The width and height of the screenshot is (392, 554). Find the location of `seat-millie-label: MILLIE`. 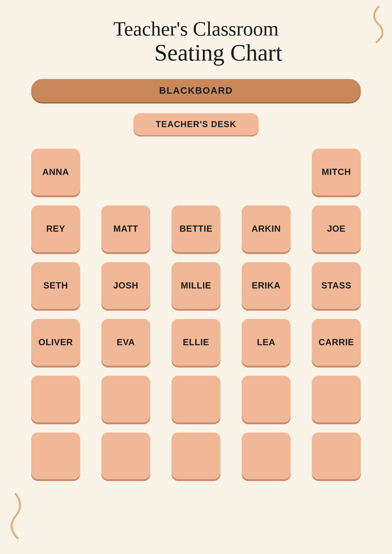

seat-millie-label: MILLIE is located at coordinates (196, 285).